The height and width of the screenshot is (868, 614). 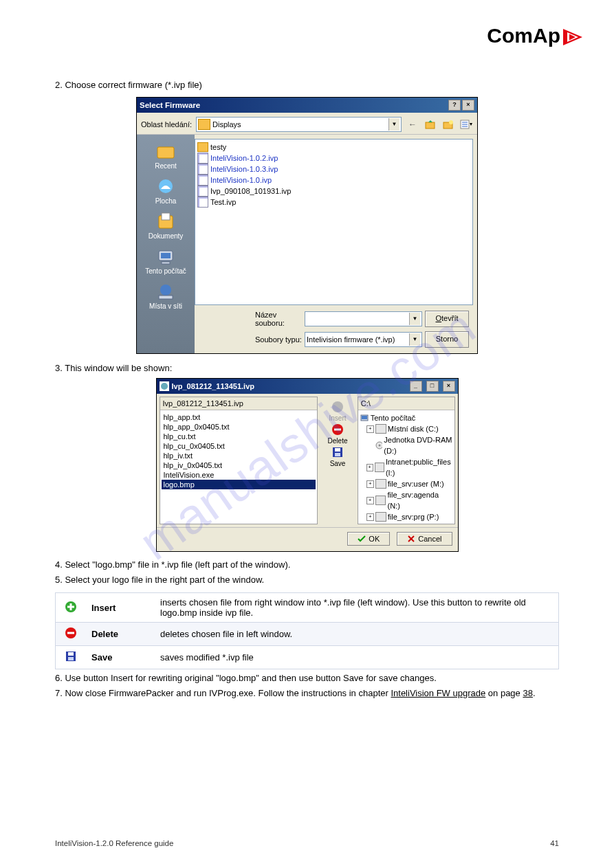 I want to click on file-list: testy InteliVision-1.0.2.ivp InteliVisio…, so click(x=334, y=222).